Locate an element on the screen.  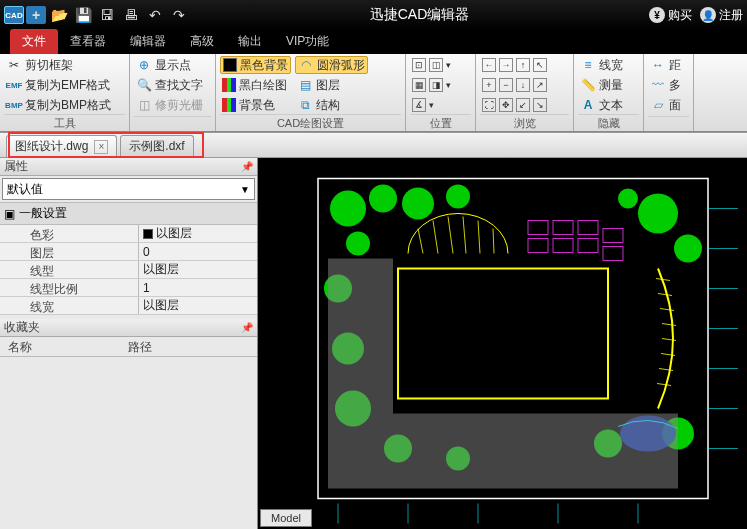
nav-row-1: ←→↑↖ is located at coordinates (514, 65).